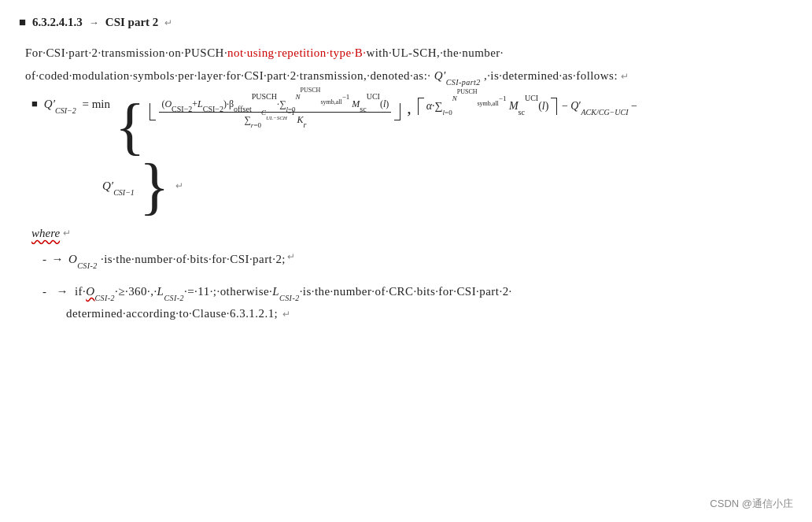 This screenshot has height=522, width=812. What do you see at coordinates (94, 23) in the screenshot?
I see `heading-arrow: →` at bounding box center [94, 23].